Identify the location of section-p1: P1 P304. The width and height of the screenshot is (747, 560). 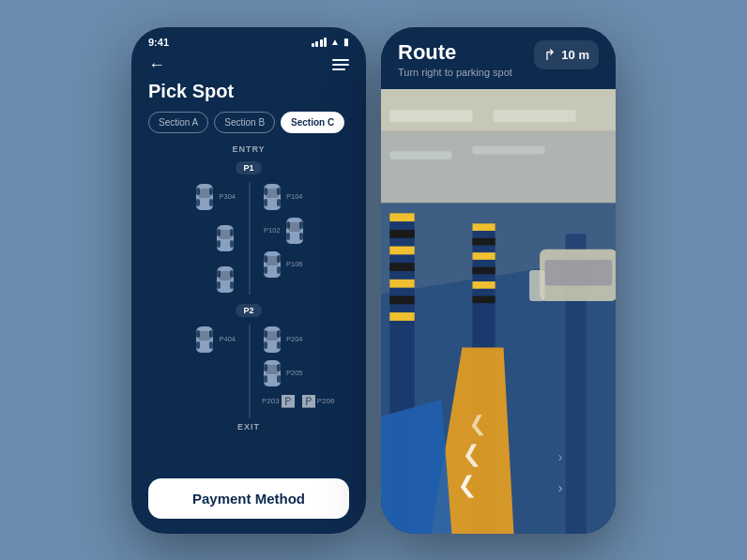
(249, 226).